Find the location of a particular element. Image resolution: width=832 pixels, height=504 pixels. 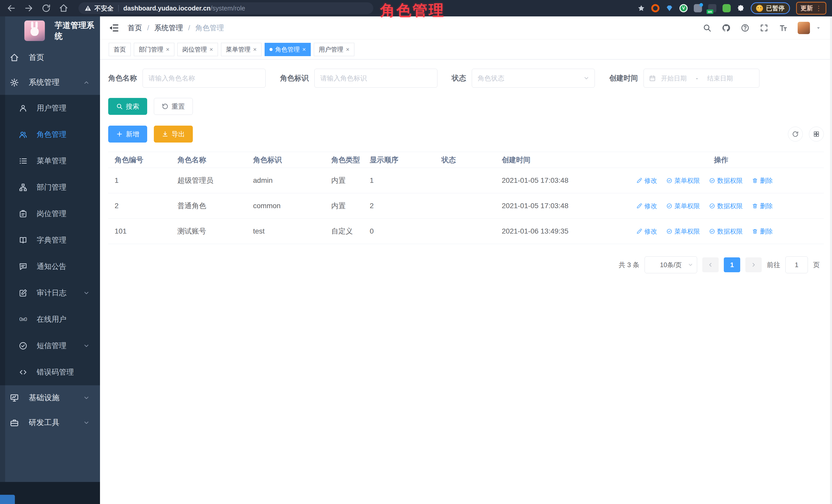

column-settings-button is located at coordinates (816, 134).